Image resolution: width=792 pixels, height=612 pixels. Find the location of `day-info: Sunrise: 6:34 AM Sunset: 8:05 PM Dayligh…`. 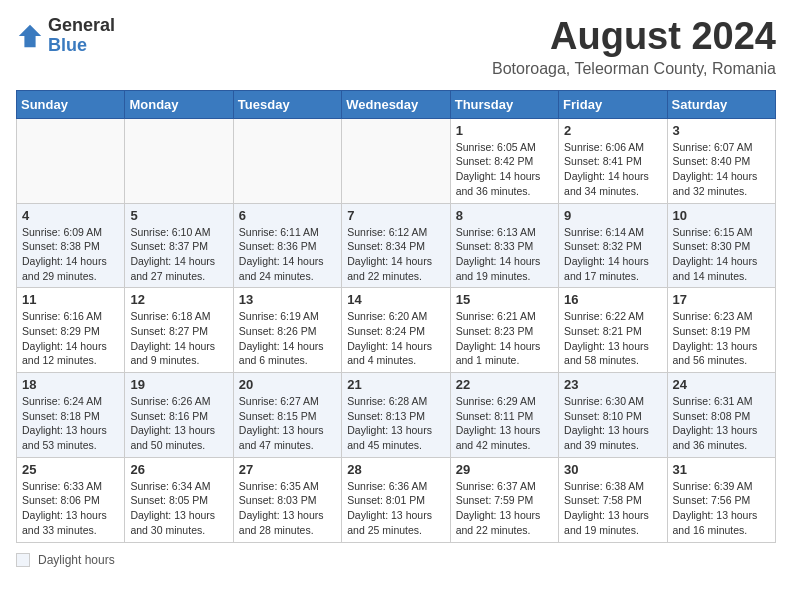

day-info: Sunrise: 6:34 AM Sunset: 8:05 PM Dayligh… is located at coordinates (178, 508).